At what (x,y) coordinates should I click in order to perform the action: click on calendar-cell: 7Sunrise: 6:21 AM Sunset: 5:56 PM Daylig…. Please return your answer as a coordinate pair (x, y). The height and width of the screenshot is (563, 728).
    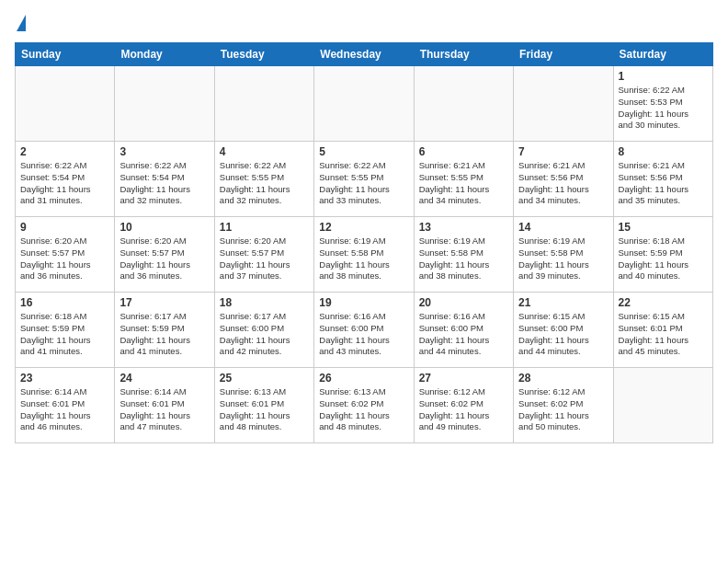
    Looking at the image, I should click on (563, 179).